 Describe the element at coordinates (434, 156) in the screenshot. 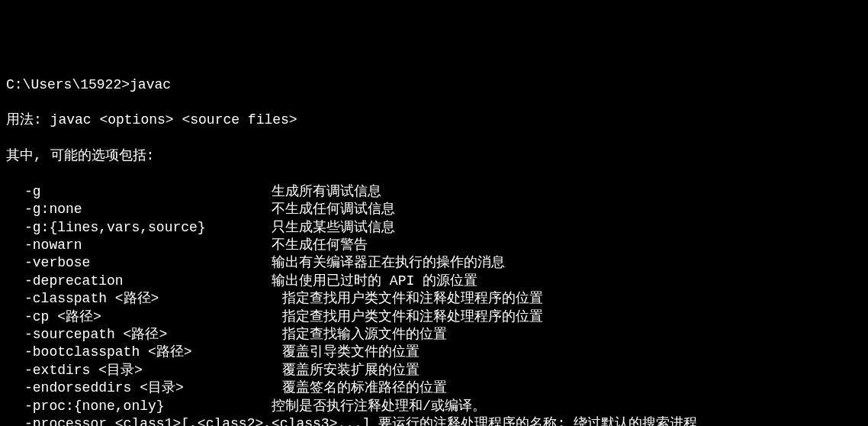

I see `options-header: 其中, 可能的选项包括:` at that location.